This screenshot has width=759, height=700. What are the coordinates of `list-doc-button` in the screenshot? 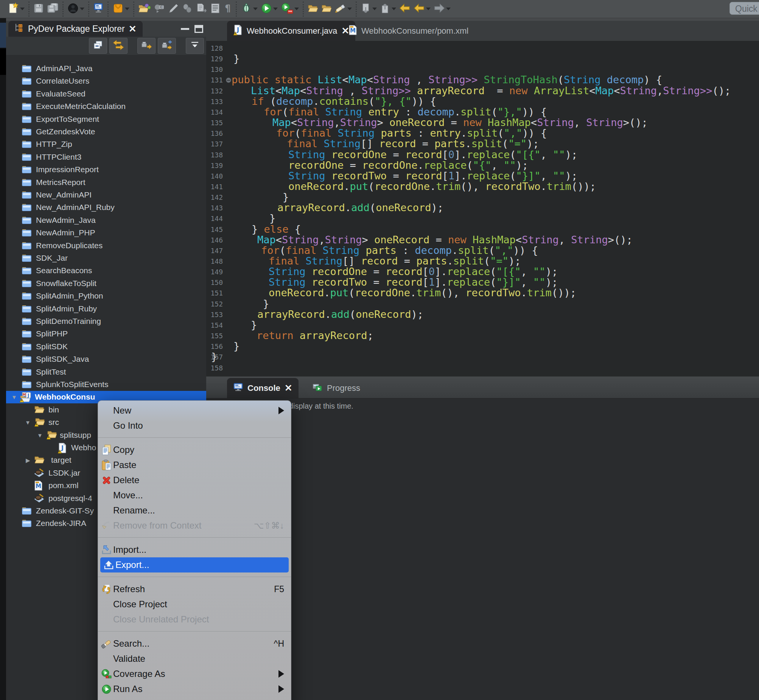 It's located at (215, 9).